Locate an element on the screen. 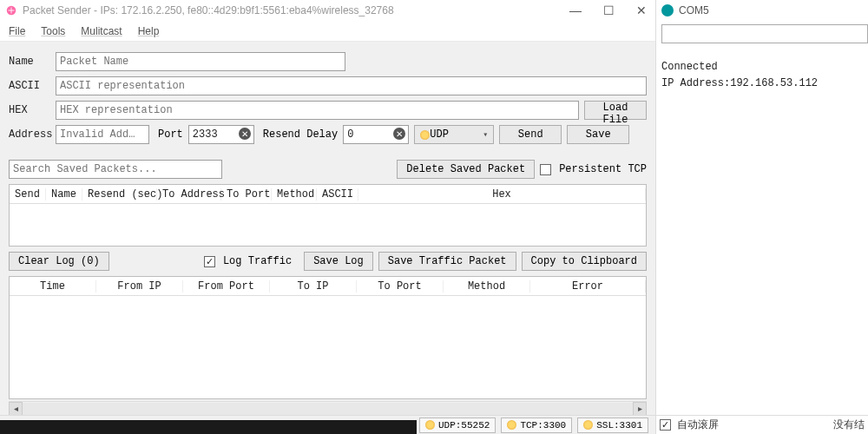  name-input is located at coordinates (201, 62).